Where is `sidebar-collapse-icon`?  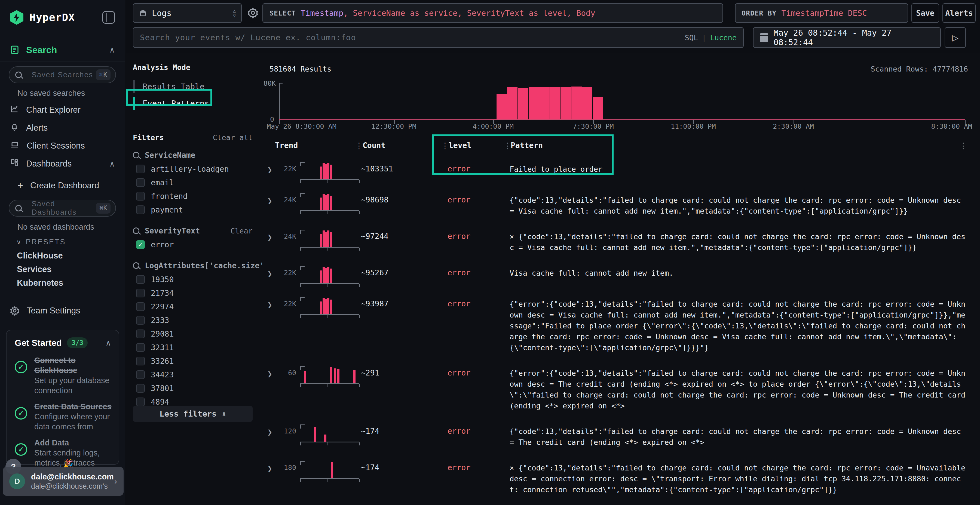 sidebar-collapse-icon is located at coordinates (109, 17).